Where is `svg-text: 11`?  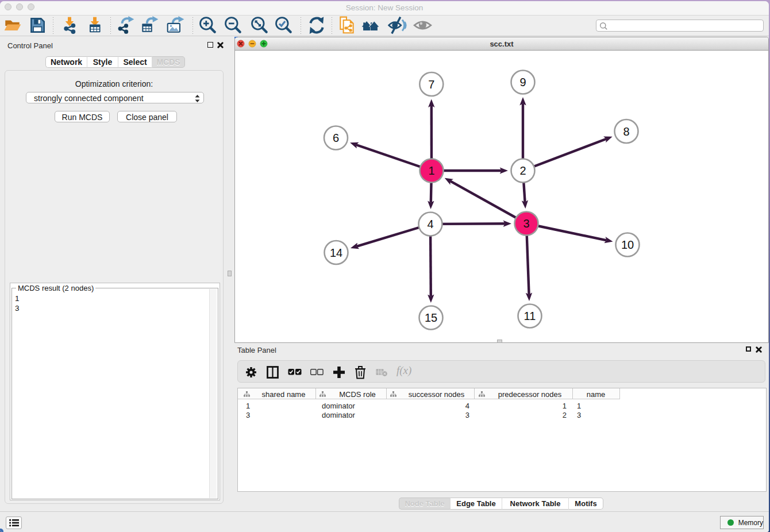 svg-text: 11 is located at coordinates (530, 316).